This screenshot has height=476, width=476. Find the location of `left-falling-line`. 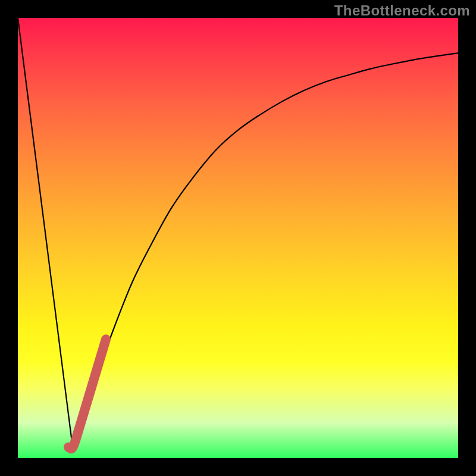

left-falling-line is located at coordinates (45, 233).